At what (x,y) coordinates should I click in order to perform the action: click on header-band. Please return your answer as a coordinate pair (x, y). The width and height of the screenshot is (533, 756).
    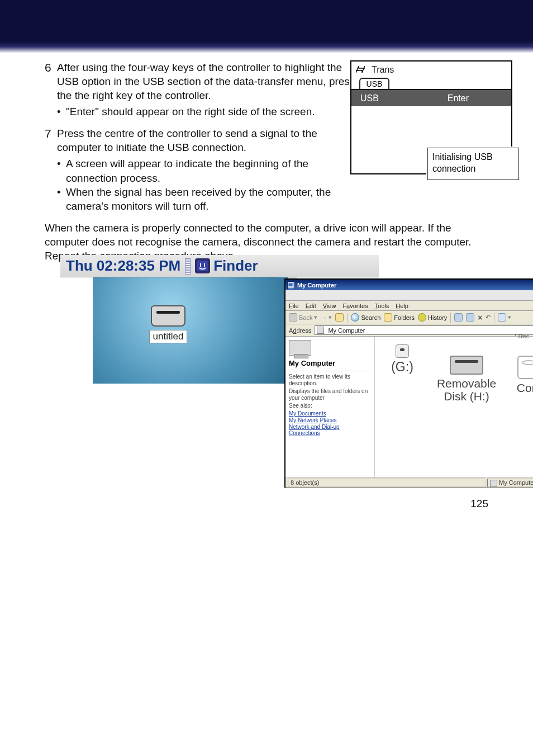
    Looking at the image, I should click on (266, 27).